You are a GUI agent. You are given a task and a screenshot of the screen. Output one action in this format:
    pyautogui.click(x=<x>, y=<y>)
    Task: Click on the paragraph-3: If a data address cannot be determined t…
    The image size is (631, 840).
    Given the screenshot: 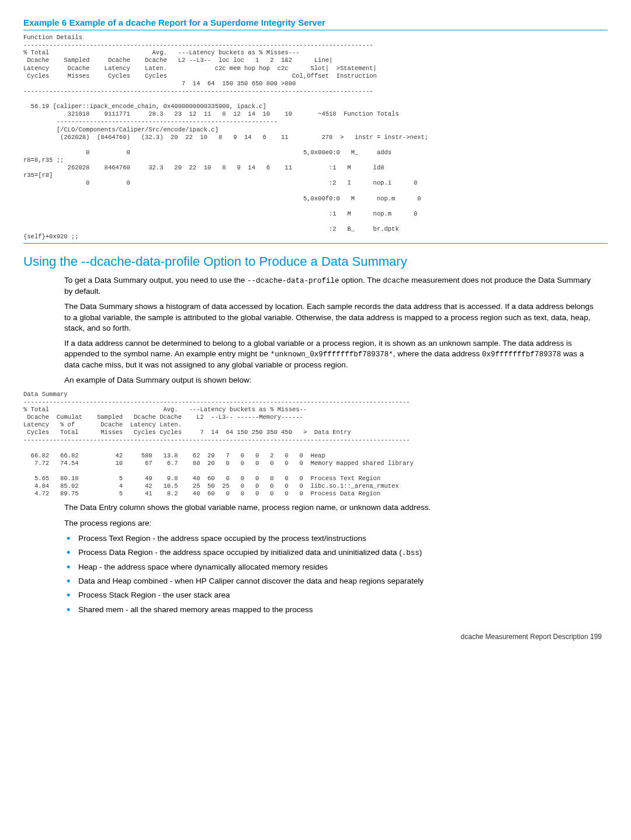 What is the action you would take?
    pyautogui.click(x=330, y=354)
    